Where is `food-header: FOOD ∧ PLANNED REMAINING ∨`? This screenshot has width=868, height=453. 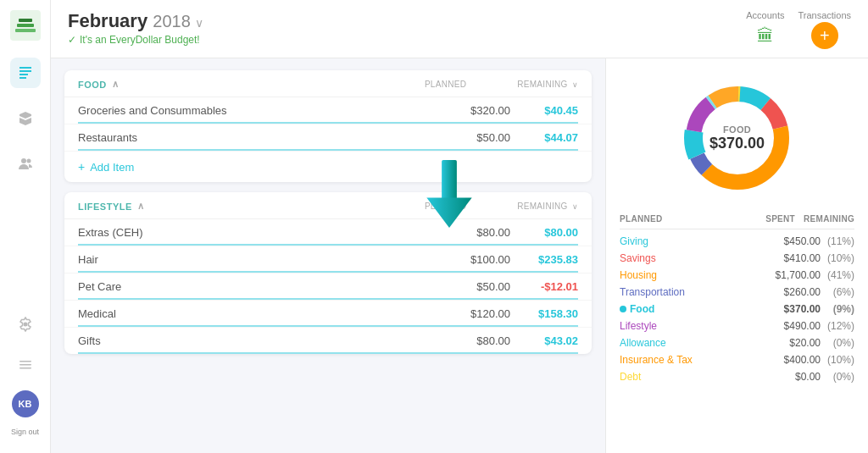 food-header: FOOD ∧ PLANNED REMAINING ∨ is located at coordinates (328, 84).